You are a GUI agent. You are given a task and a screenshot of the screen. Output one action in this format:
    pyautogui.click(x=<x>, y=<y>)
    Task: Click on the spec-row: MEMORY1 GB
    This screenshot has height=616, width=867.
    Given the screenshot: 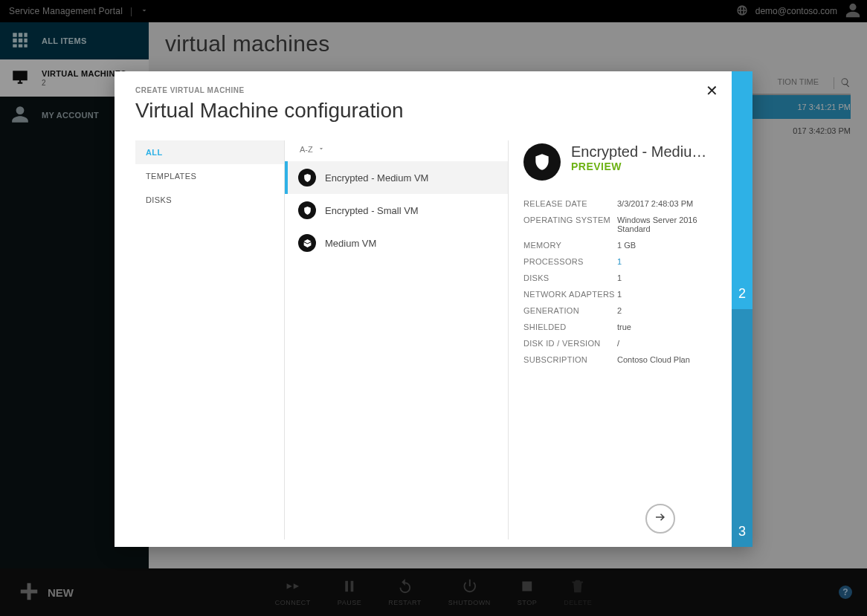 What is the action you would take?
    pyautogui.click(x=618, y=245)
    